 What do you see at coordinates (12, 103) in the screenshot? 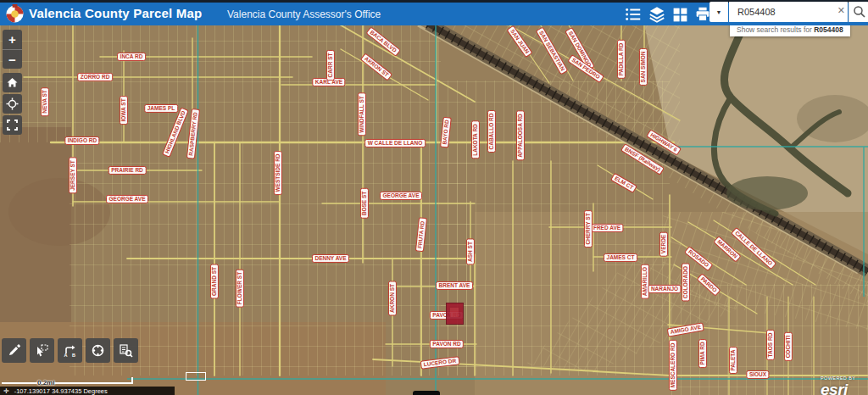
I see `locate-button` at bounding box center [12, 103].